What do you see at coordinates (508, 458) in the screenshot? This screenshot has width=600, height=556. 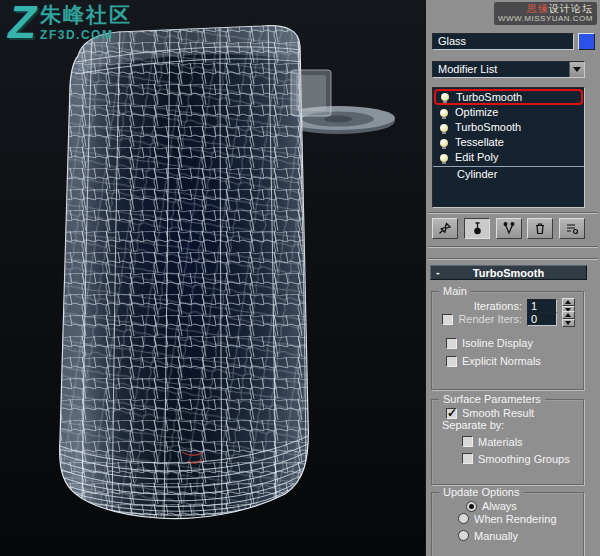 I see `smoothing-groups-row: Smoothing Groups` at bounding box center [508, 458].